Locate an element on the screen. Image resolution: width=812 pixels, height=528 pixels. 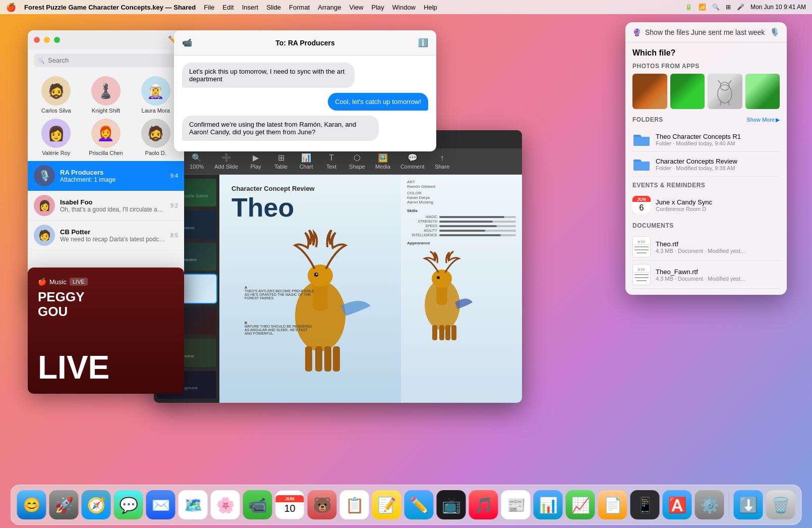
dock-numbers: 📈 is located at coordinates (581, 505).